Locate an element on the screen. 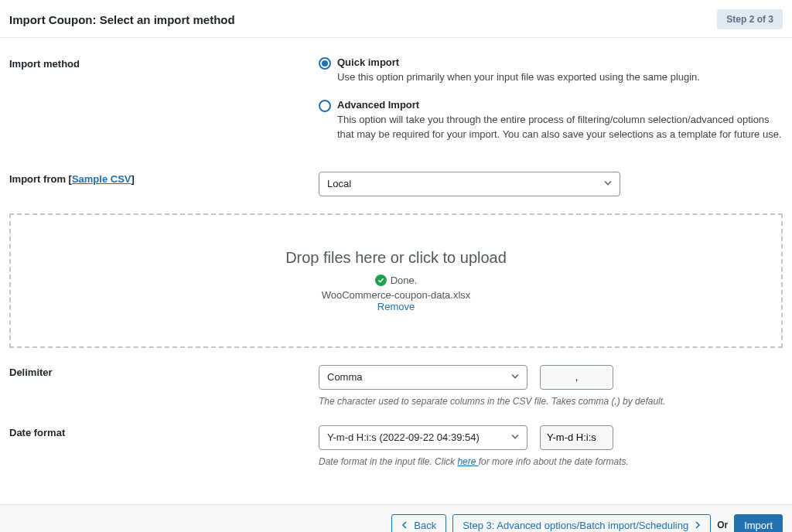 The width and height of the screenshot is (792, 532). delimiter-help: The character used to separate columns i… is located at coordinates (551, 401).